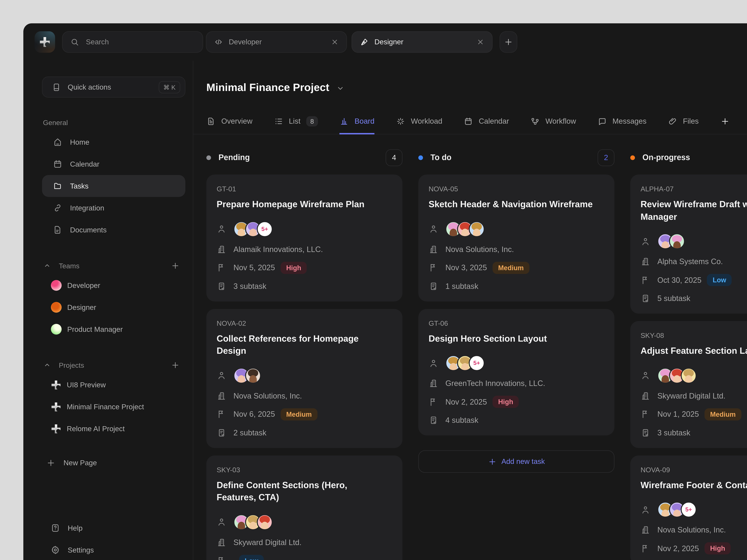 Image resolution: width=747 pixels, height=560 pixels. I want to click on subtask-row: 5 subtask, so click(694, 298).